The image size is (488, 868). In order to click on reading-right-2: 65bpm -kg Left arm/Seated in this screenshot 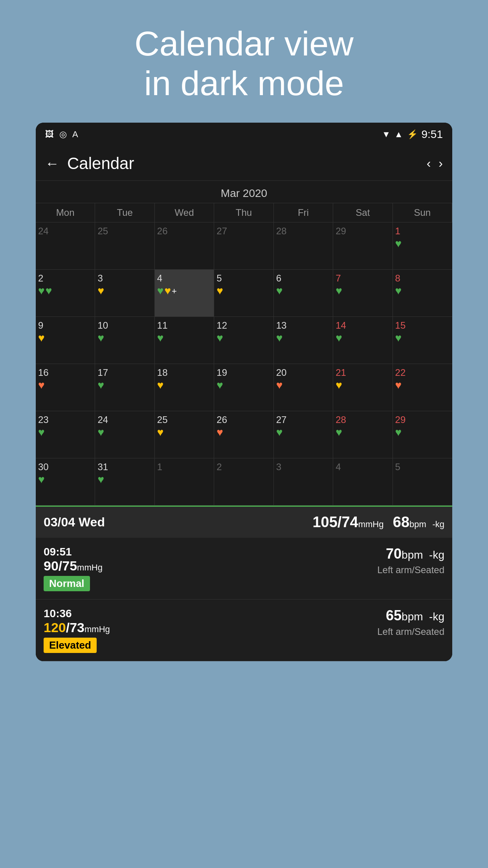, I will do `click(411, 622)`.